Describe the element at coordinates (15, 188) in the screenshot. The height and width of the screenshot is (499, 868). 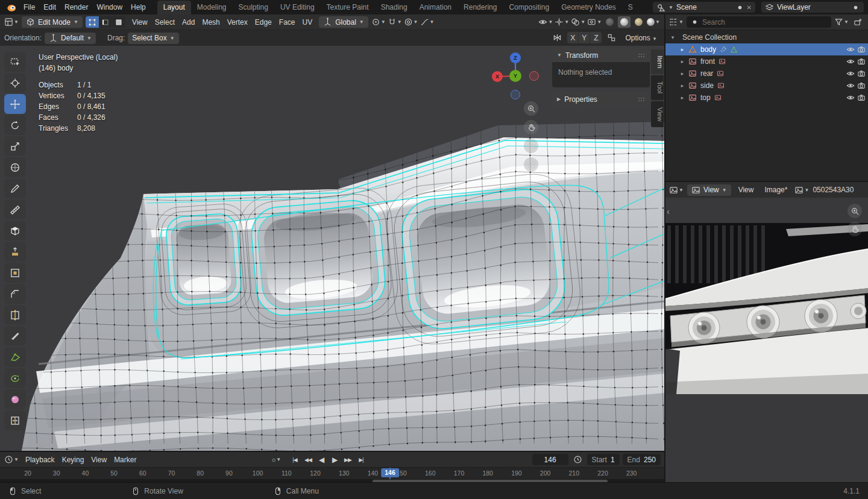
I see `tool-annotate` at that location.